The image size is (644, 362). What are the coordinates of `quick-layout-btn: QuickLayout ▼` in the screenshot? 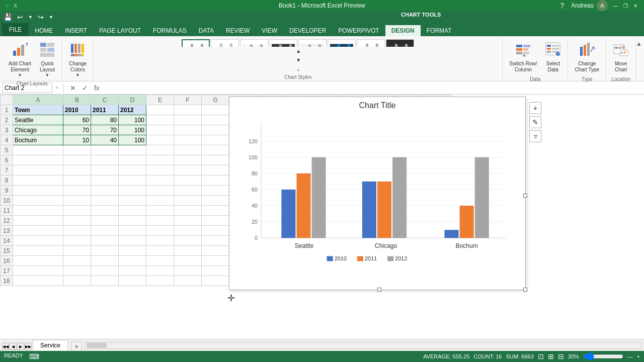 It's located at (47, 59).